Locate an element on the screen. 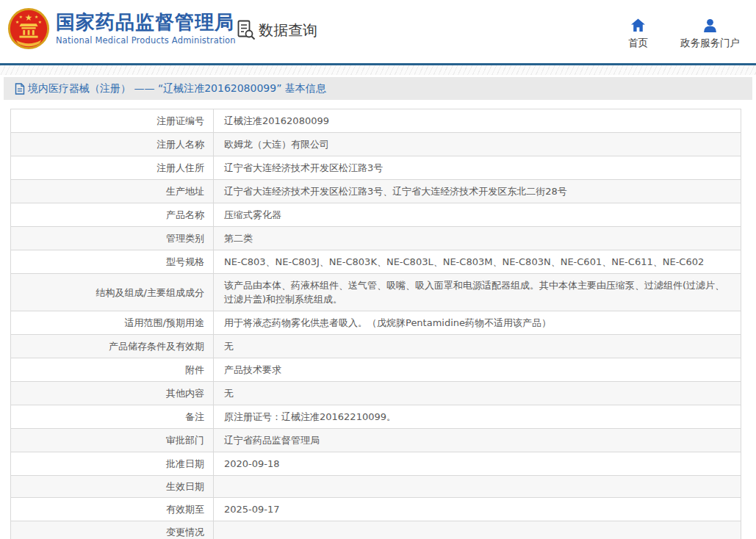  data-query-label: 数据查询 is located at coordinates (288, 31).